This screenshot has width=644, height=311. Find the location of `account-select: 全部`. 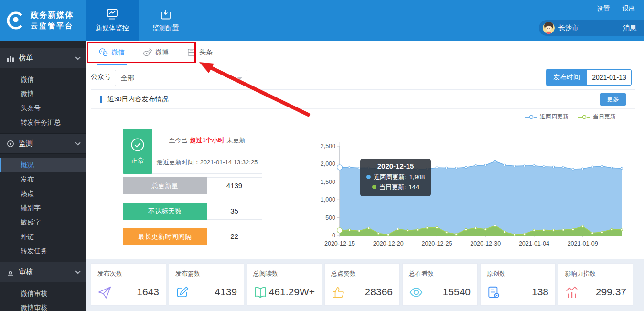

account-select: 全部 is located at coordinates (181, 78).